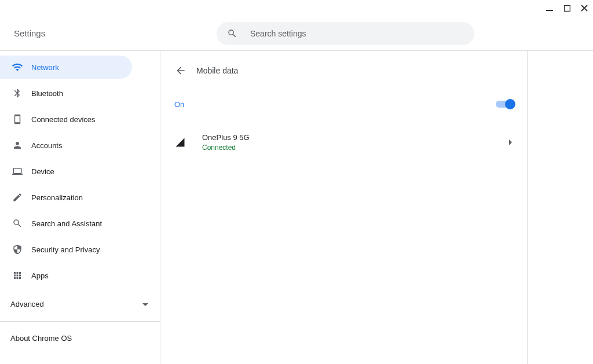 The image size is (593, 364). I want to click on sidebar-item-label: Network, so click(45, 67).